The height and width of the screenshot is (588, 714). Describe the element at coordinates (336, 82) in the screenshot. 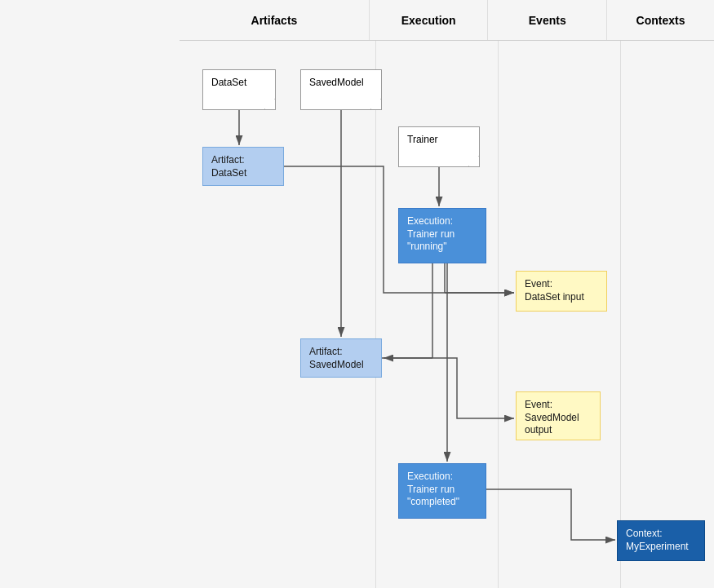

I see `savedmodel-type-label: SavedModel` at that location.